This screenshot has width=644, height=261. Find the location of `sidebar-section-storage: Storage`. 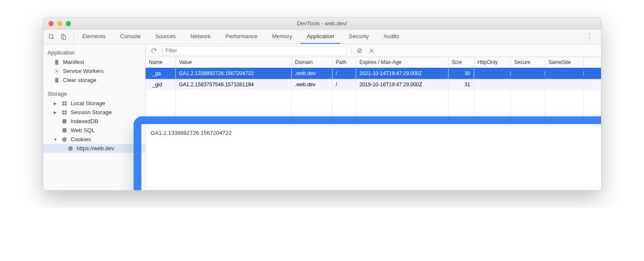

sidebar-section-storage: Storage is located at coordinates (95, 94).